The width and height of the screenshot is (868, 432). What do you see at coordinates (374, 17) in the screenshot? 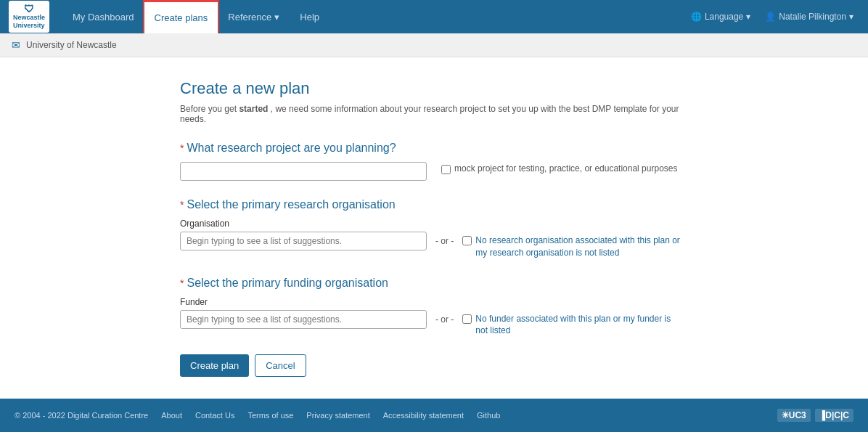
I see `nav-links: My Dashboard Create plans Reference ▾ He…` at bounding box center [374, 17].